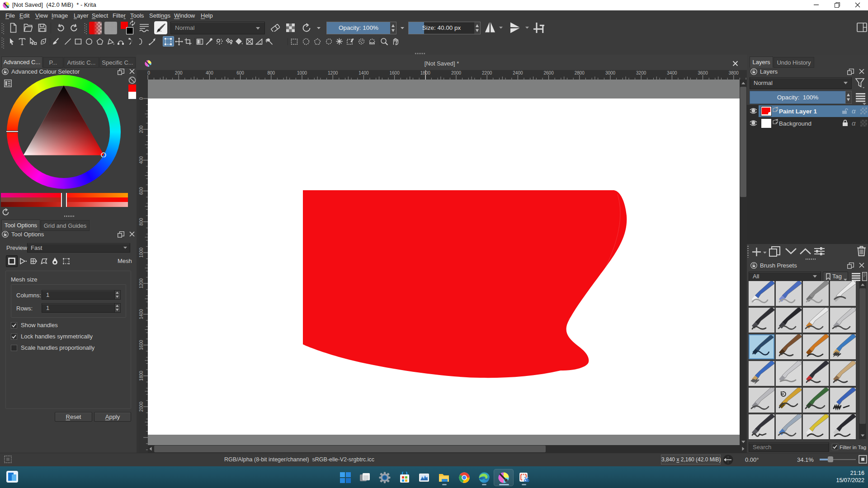 The image size is (868, 488). I want to click on svg-text: 2800, so click(580, 73).